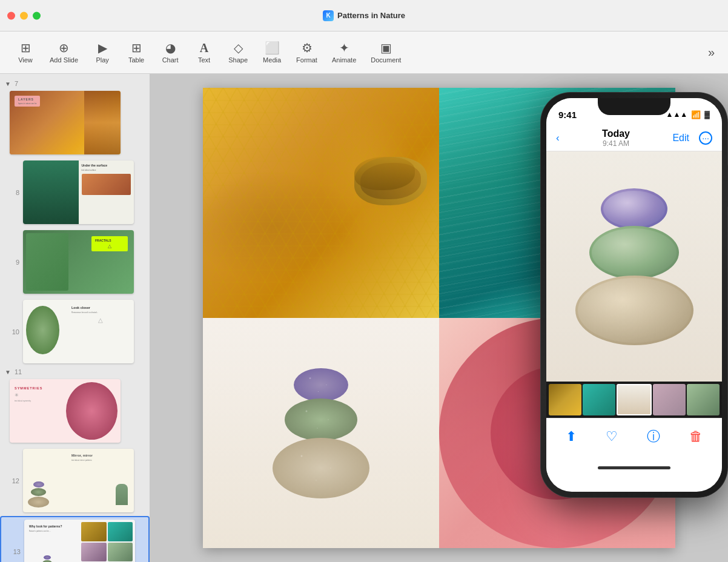  What do you see at coordinates (171, 60) in the screenshot?
I see `chart-label: Chart` at bounding box center [171, 60].